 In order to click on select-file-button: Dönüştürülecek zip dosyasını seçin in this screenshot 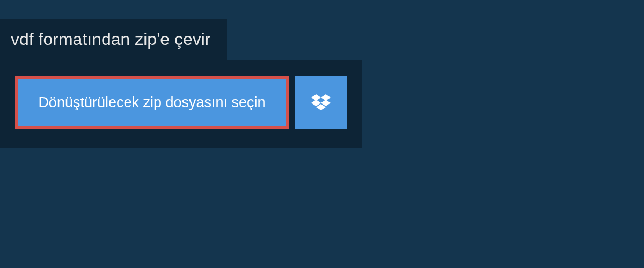, I will do `click(152, 103)`.